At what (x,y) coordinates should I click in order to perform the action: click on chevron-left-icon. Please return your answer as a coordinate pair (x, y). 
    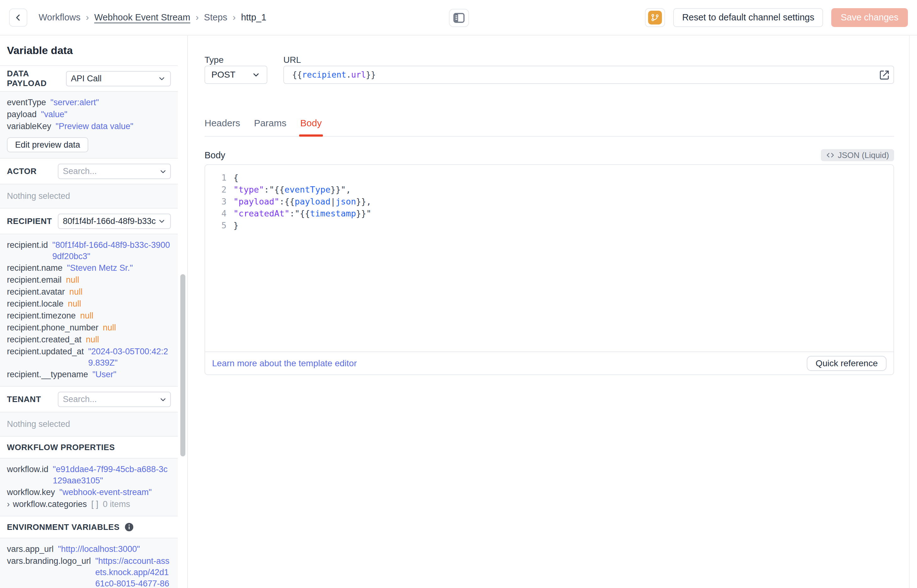
    Looking at the image, I should click on (18, 18).